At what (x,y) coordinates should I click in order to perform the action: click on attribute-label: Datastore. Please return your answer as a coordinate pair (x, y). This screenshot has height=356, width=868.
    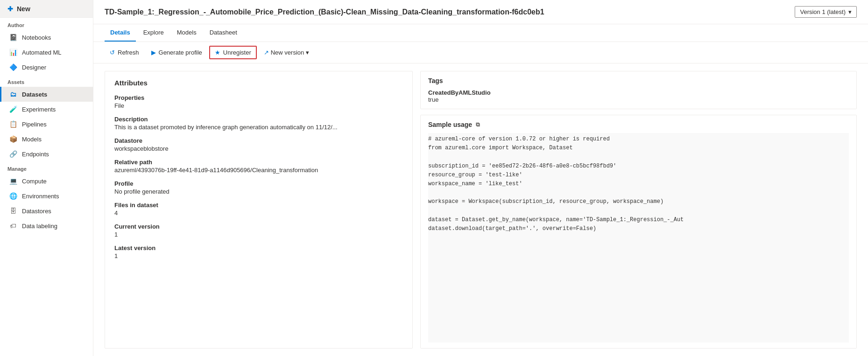
    Looking at the image, I should click on (259, 141).